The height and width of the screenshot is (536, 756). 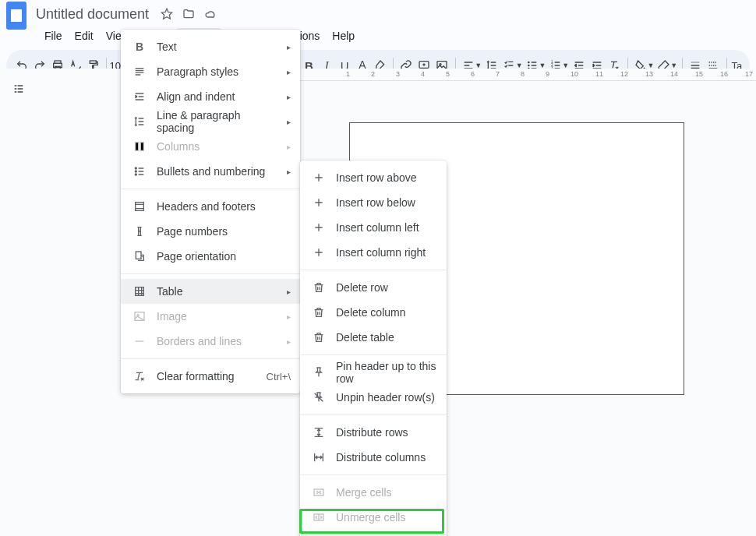 What do you see at coordinates (210, 256) in the screenshot?
I see `format-item-page-orientation: Page orientation` at bounding box center [210, 256].